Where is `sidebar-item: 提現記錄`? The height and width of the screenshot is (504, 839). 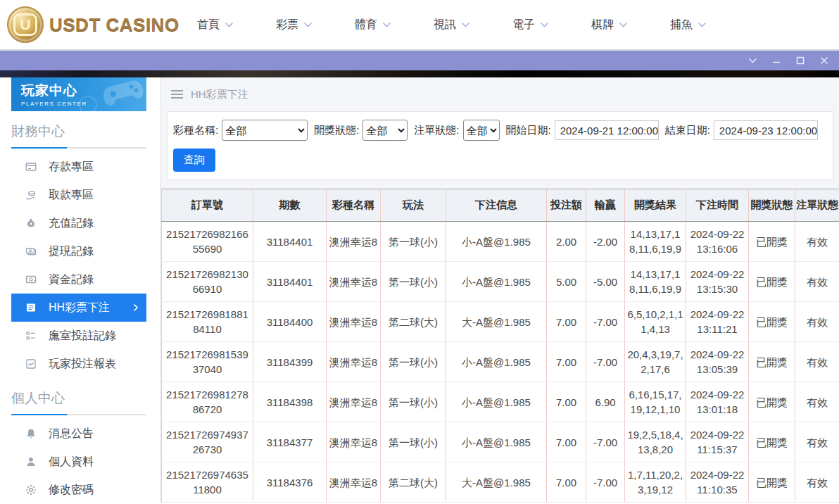
sidebar-item: 提現記錄 is located at coordinates (79, 251).